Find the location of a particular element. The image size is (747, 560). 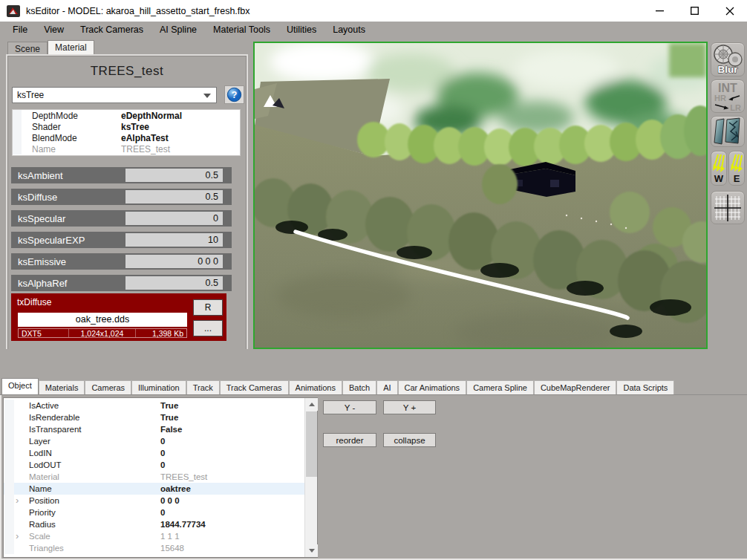

help-button: ? is located at coordinates (235, 95).